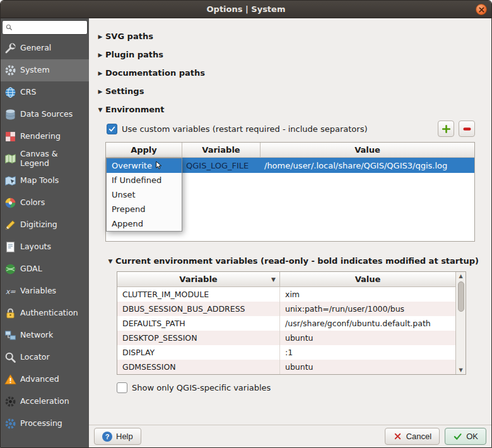 The height and width of the screenshot is (448, 492). Describe the element at coordinates (286, 294) in the screenshot. I see `table-row: CLUTTER_IM_MODULExim` at that location.